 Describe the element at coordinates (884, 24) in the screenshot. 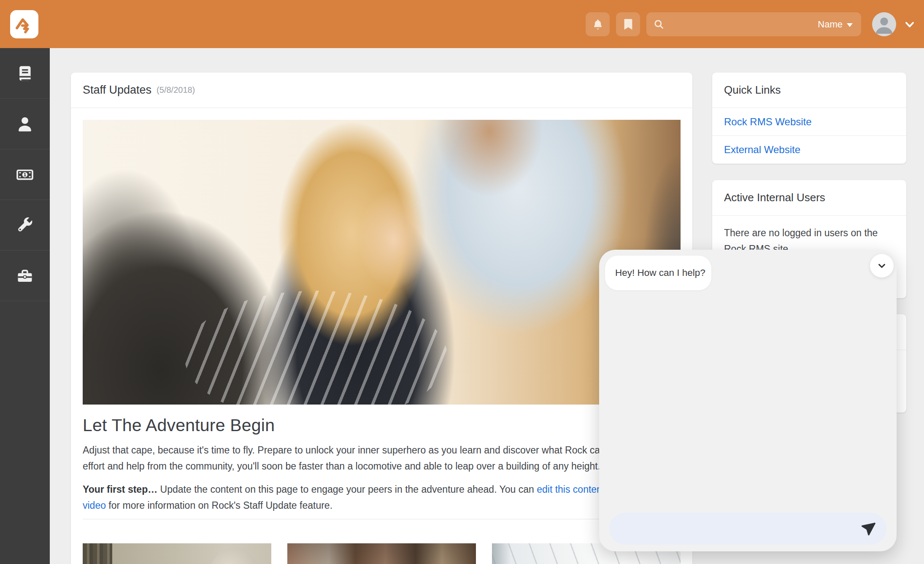

I see `person-silhouette-icon` at that location.